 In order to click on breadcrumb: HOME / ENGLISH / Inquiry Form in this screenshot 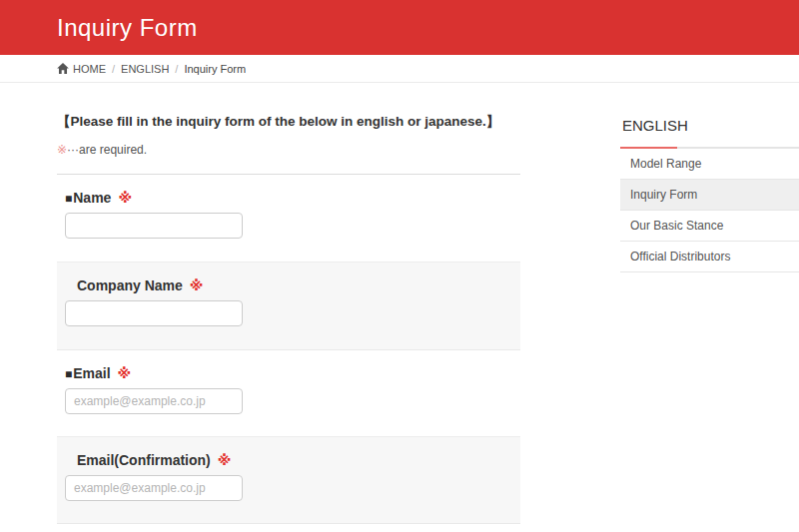, I will do `click(400, 69)`.